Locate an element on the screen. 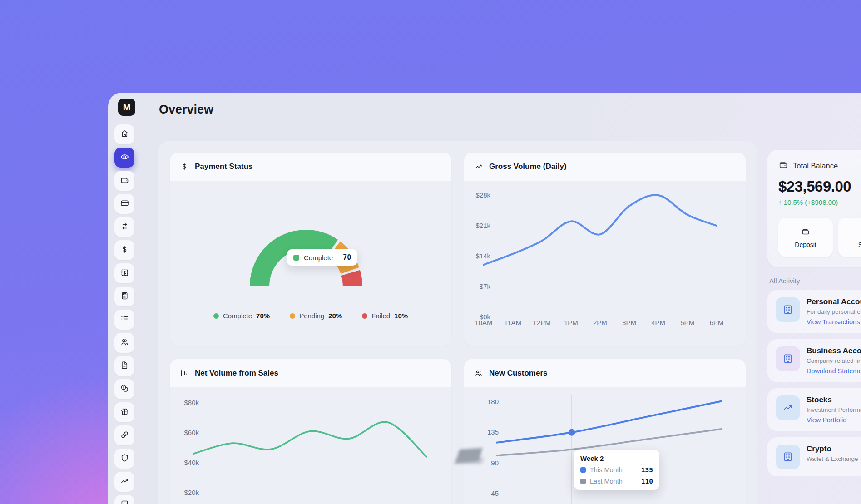 The width and height of the screenshot is (861, 504). svg-text: 135 is located at coordinates (493, 432).